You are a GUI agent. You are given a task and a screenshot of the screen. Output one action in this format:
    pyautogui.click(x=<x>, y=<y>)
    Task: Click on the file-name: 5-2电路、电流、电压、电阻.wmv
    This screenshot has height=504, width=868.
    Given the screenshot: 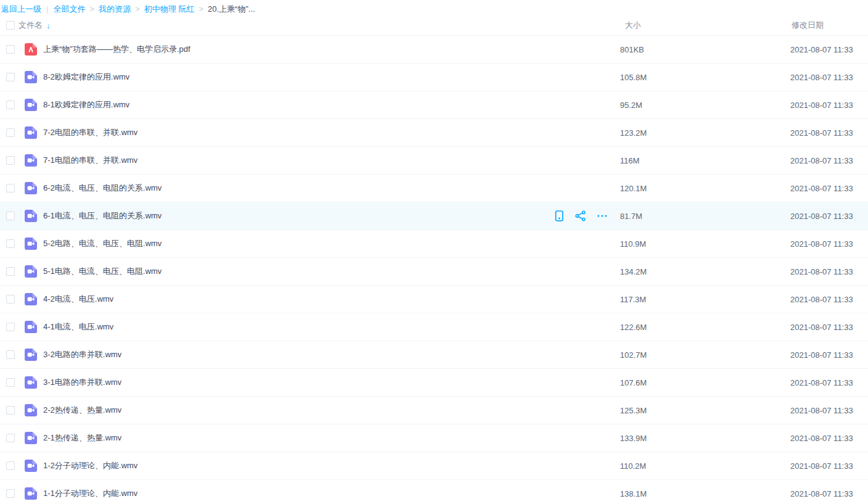 What is the action you would take?
    pyautogui.click(x=295, y=244)
    